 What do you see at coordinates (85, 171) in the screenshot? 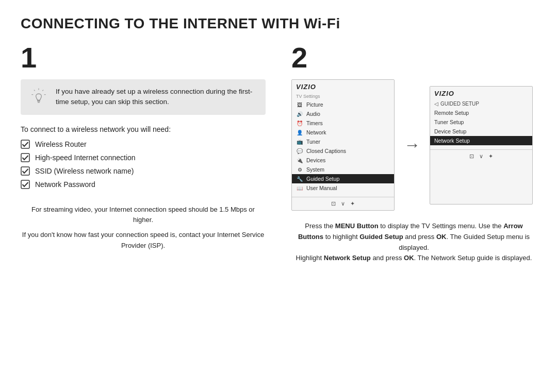
I see `checklist-item-3: SSID (Wireless network name)` at bounding box center [85, 171].